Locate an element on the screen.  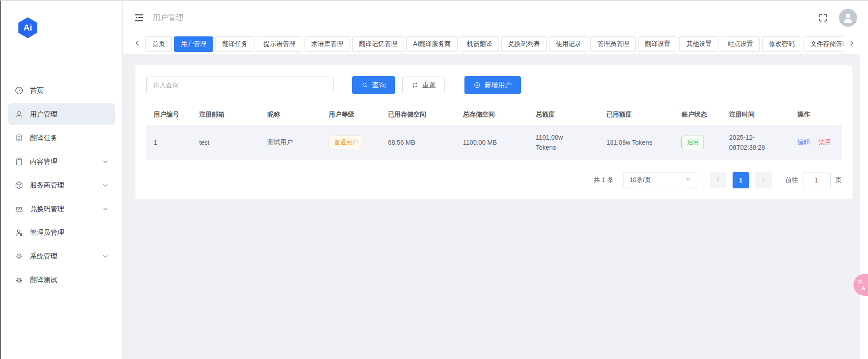
cell-register-time: 2025-12-08T02:38:28 is located at coordinates (756, 143).